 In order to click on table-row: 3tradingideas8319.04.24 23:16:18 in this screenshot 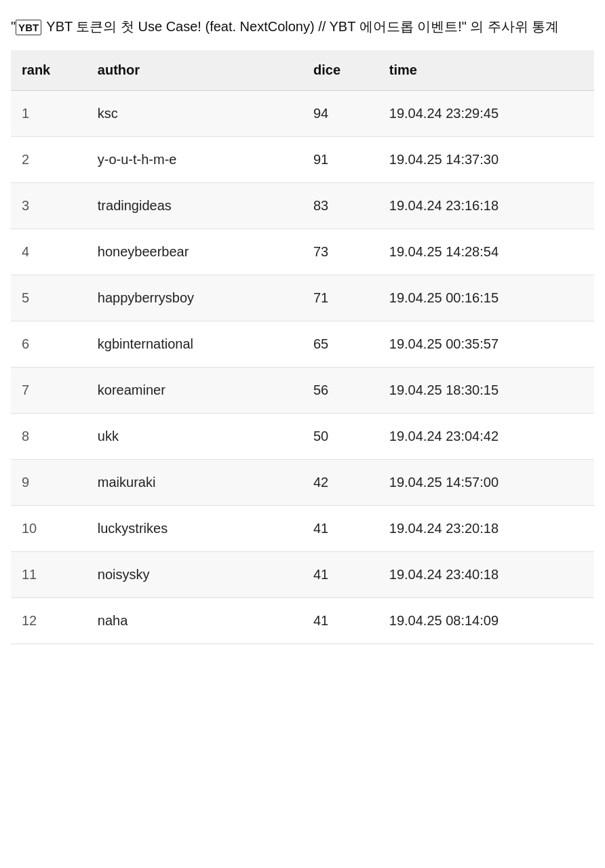, I will do `click(302, 206)`.